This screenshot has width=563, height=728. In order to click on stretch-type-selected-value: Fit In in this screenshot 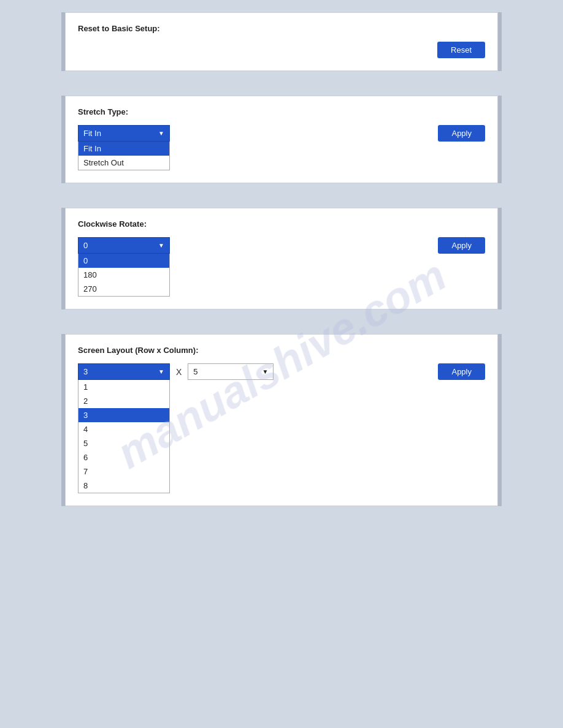, I will do `click(92, 134)`.